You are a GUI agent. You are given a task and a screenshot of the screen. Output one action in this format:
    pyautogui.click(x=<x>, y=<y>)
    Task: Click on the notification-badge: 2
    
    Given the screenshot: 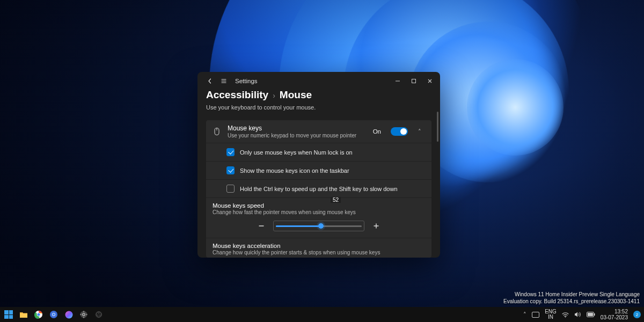 What is the action you would take?
    pyautogui.click(x=637, y=314)
    